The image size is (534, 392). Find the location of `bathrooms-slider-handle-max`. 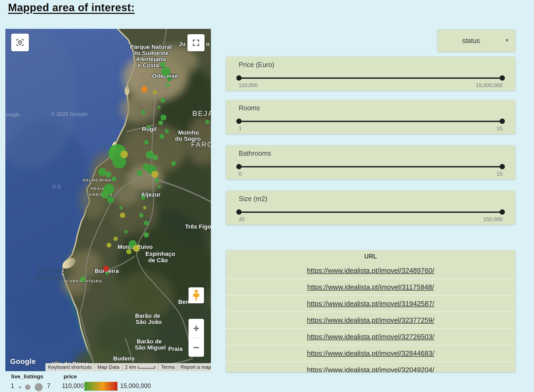

bathrooms-slider-handle-max is located at coordinates (502, 167).